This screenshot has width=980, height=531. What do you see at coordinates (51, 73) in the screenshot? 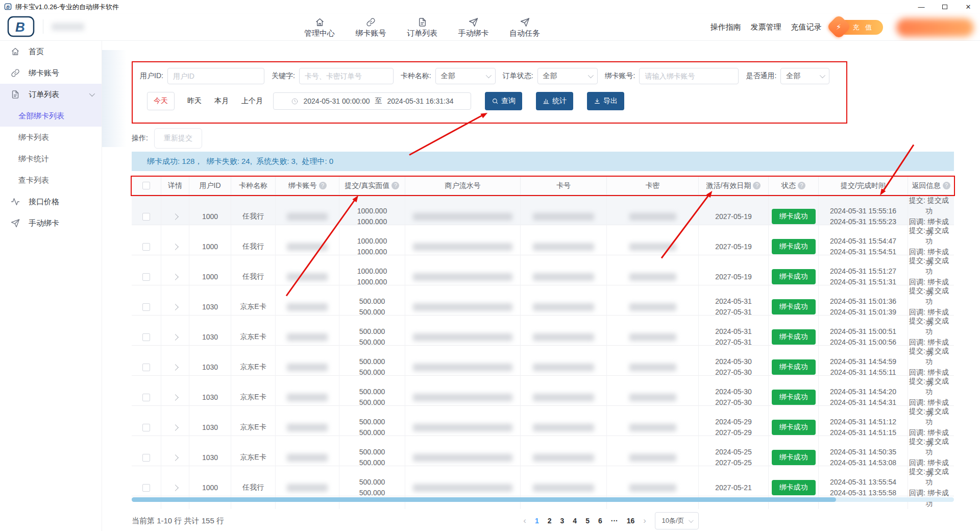
I see `sidebar-item-bind-account: 绑卡账号` at bounding box center [51, 73].